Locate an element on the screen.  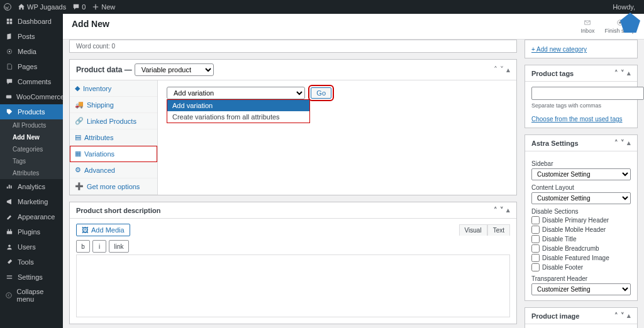
menu-marketing: Marketing is located at coordinates (31, 202).